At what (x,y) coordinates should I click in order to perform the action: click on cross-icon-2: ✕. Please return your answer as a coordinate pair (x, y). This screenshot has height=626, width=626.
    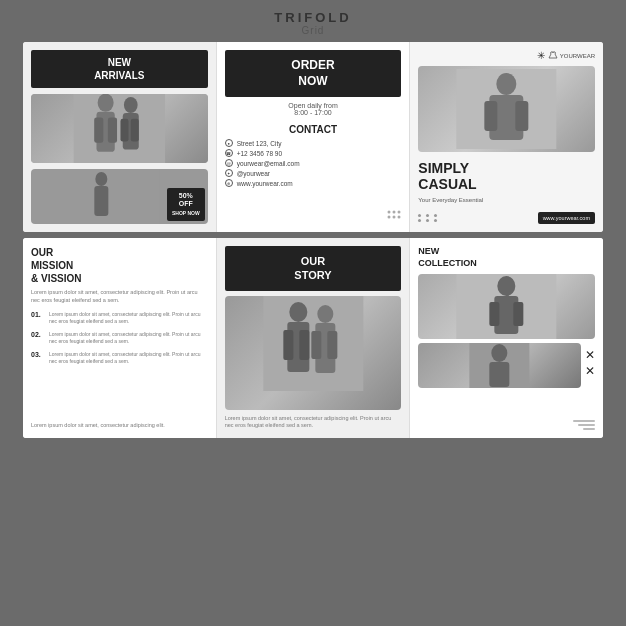
    Looking at the image, I should click on (590, 371).